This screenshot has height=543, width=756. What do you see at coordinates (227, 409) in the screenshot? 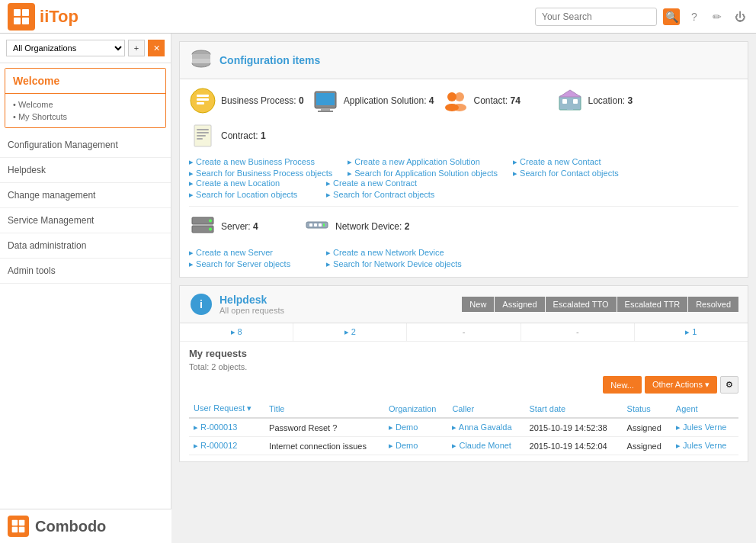
I see `col-user-request: User Request ▾` at bounding box center [227, 409].